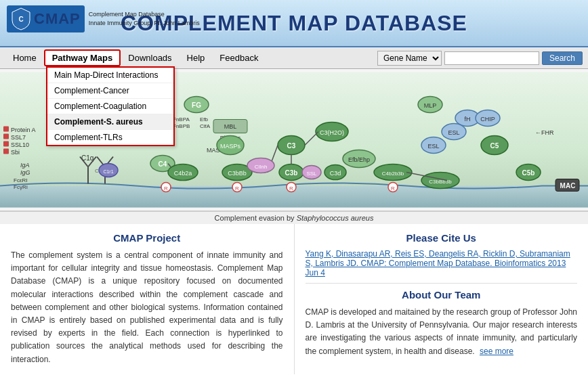 This screenshot has height=377, width=588. Describe the element at coordinates (442, 332) in the screenshot. I see `about-text: CMAP is developed and maitained by the r…` at that location.